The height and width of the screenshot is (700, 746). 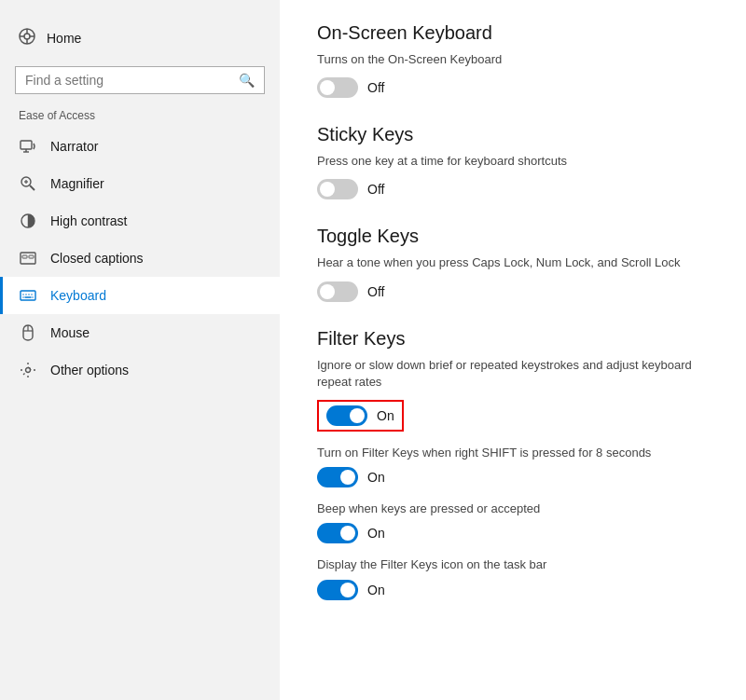 I want to click on sidebar-item-narrator: Narrator, so click(x=140, y=146).